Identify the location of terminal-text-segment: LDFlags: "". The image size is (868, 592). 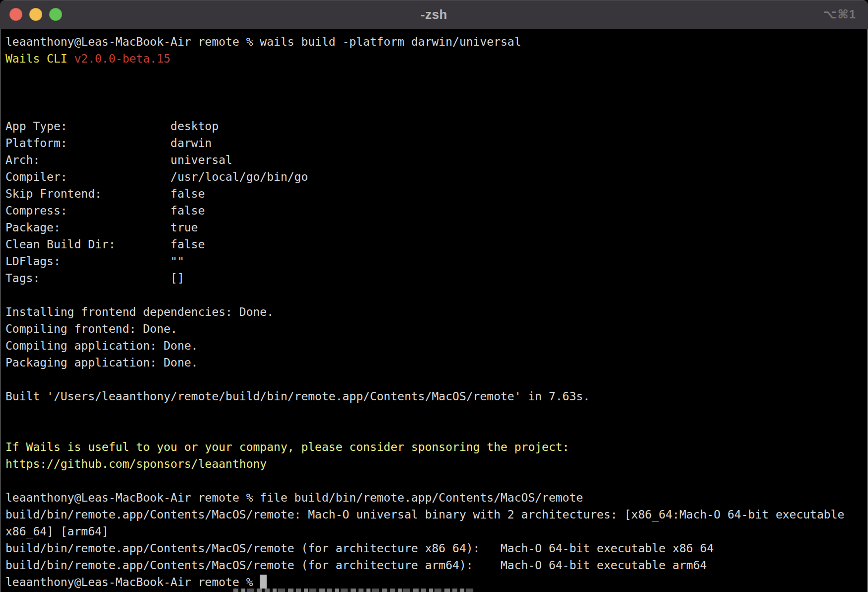
(95, 261).